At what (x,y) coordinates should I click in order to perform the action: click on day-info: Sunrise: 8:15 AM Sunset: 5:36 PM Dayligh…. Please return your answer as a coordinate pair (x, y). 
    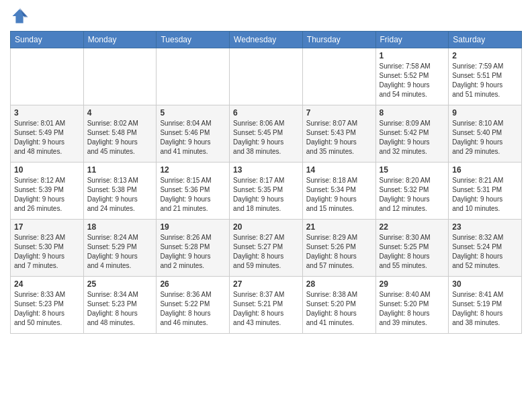
    Looking at the image, I should click on (193, 195).